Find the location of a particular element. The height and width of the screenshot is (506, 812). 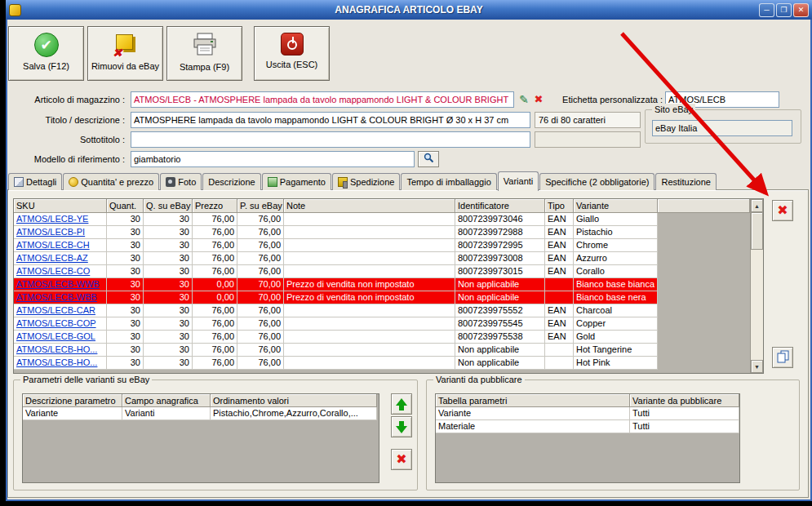

column-header: Descrizione parametro is located at coordinates (73, 401).